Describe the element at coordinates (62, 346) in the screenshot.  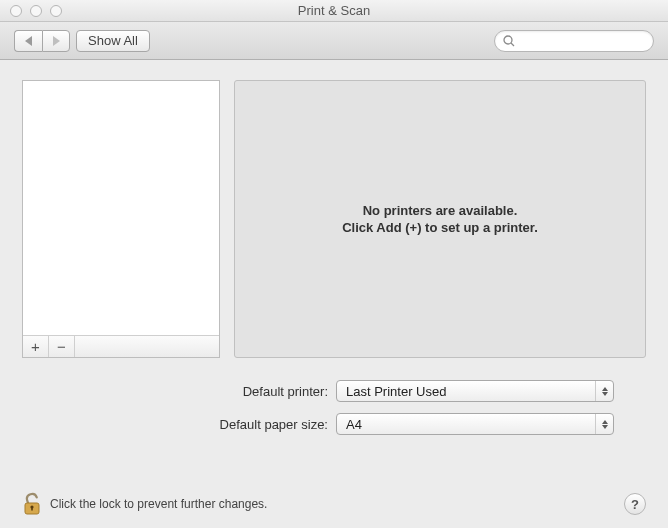
I see `remove-printer-button: −` at that location.